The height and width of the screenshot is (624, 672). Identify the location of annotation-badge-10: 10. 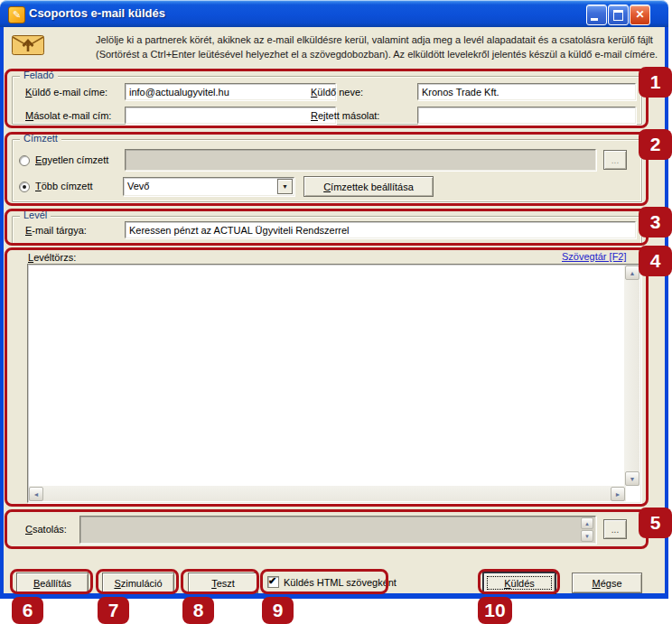
(495, 610).